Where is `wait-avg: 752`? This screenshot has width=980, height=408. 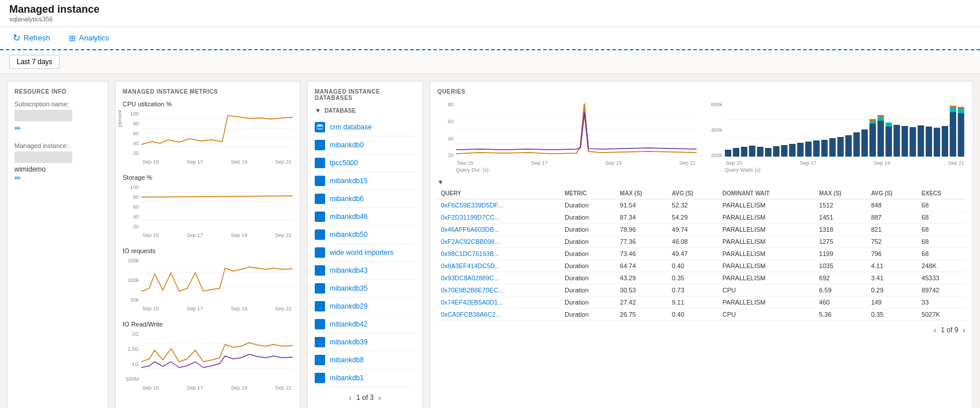 wait-avg: 752 is located at coordinates (893, 242).